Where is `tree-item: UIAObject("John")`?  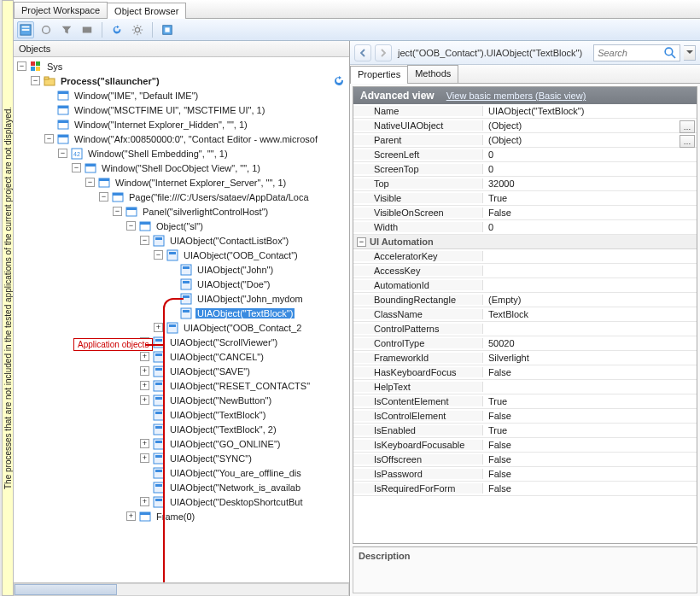
tree-item: UIAObject("John") is located at coordinates (181, 270).